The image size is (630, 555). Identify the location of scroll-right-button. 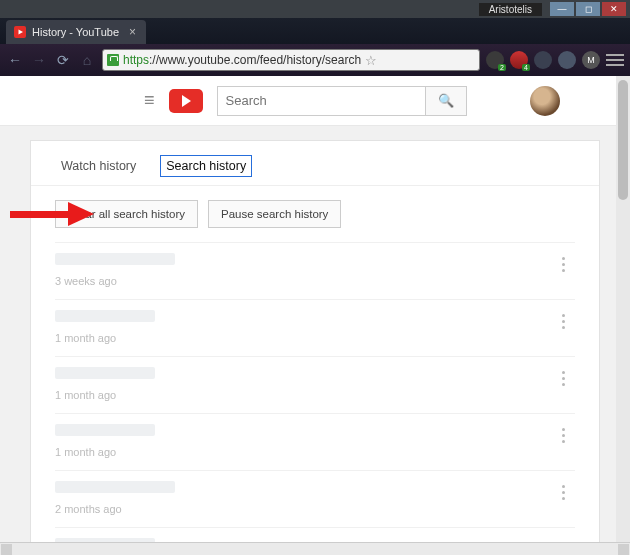
(624, 550).